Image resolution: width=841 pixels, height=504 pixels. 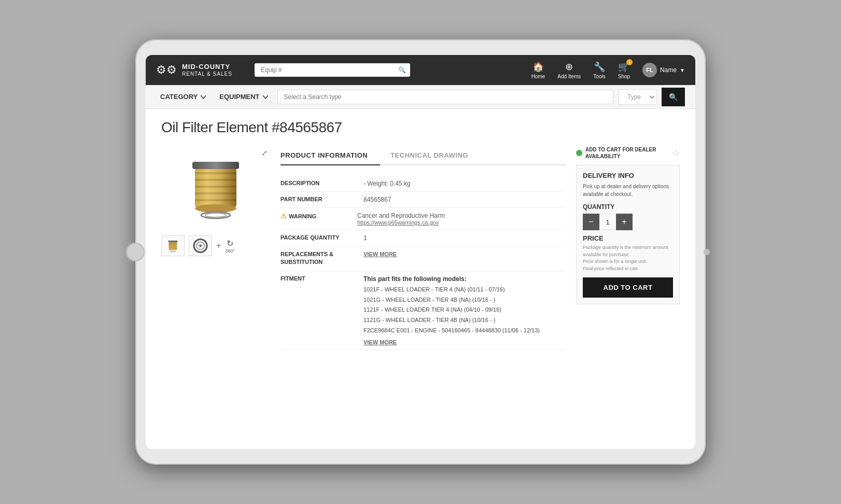 What do you see at coordinates (579, 153) in the screenshot?
I see `availability-dot` at bounding box center [579, 153].